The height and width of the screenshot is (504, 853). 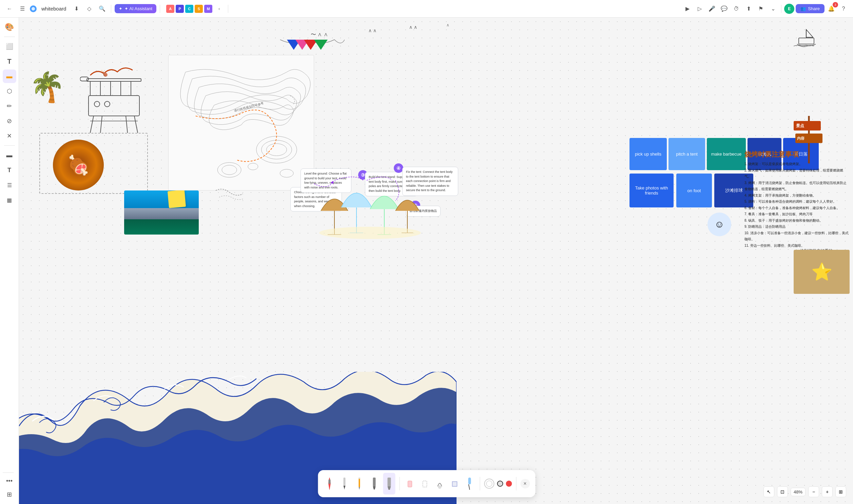 What do you see at coordinates (749, 9) in the screenshot?
I see `import-button: ⬆` at bounding box center [749, 9].